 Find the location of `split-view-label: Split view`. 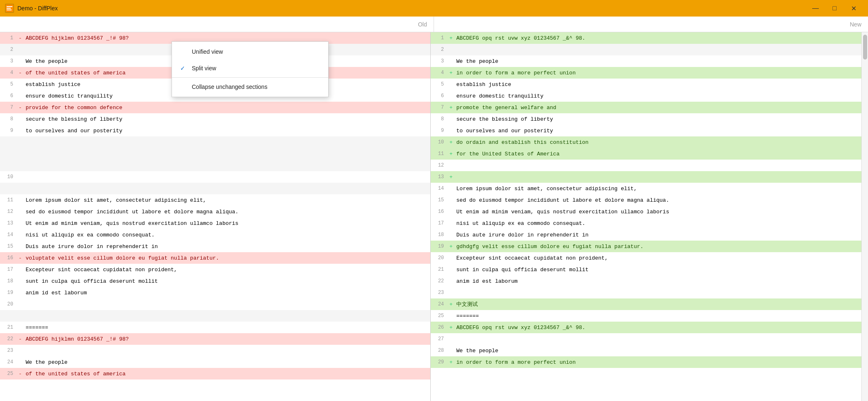

split-view-label: Split view is located at coordinates (204, 68).